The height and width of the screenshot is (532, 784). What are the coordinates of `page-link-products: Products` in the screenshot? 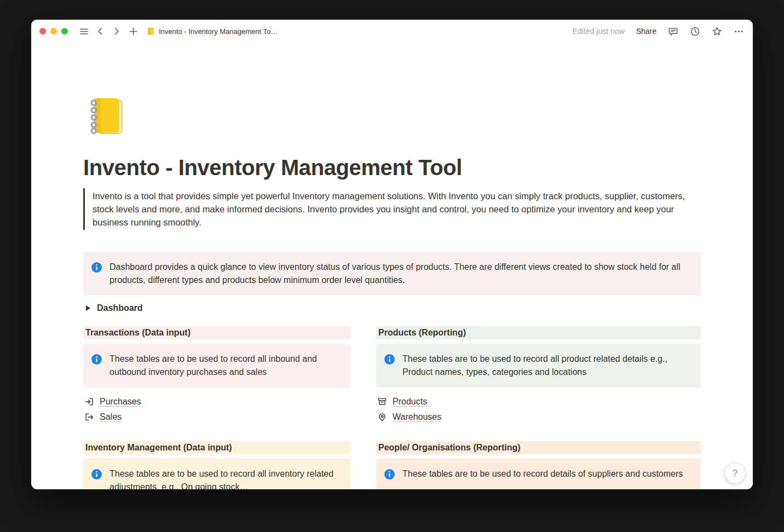 It's located at (402, 402).